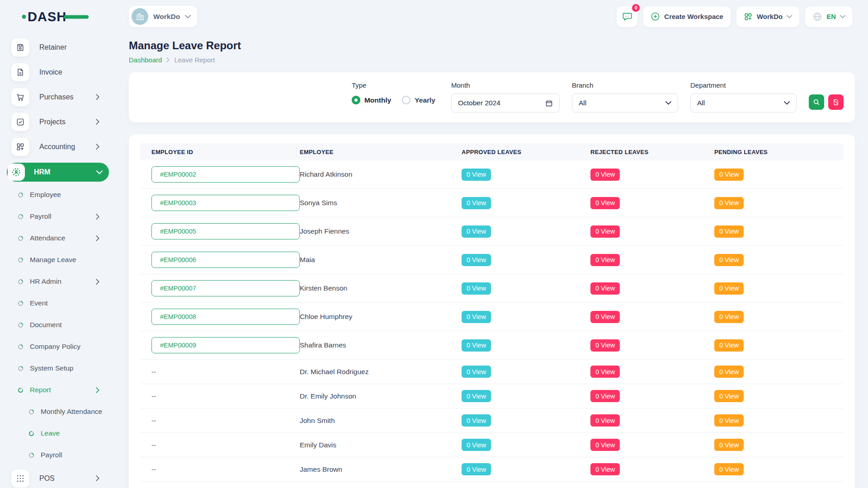 This screenshot has height=488, width=868. I want to click on employee-id-button: #EMP00002, so click(226, 174).